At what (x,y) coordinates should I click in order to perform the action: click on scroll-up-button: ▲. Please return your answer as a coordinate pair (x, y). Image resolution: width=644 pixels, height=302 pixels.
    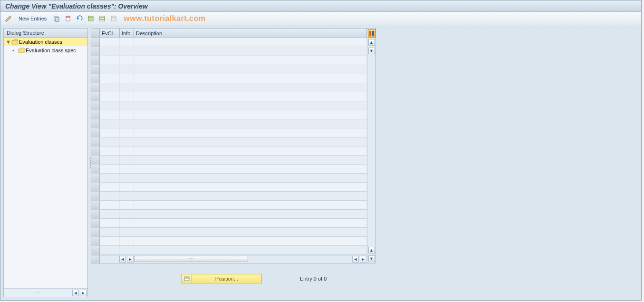
    Looking at the image, I should click on (372, 42).